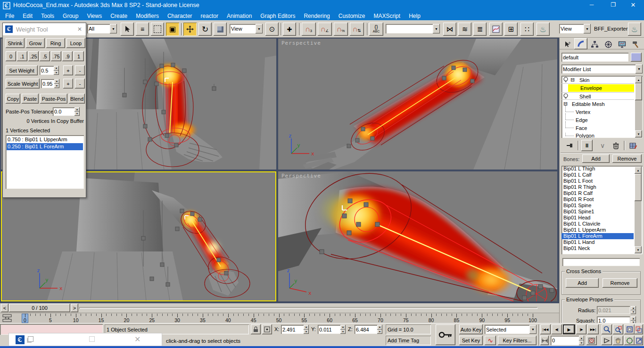  What do you see at coordinates (239, 16) in the screenshot?
I see `menu-animation: Animation` at bounding box center [239, 16].